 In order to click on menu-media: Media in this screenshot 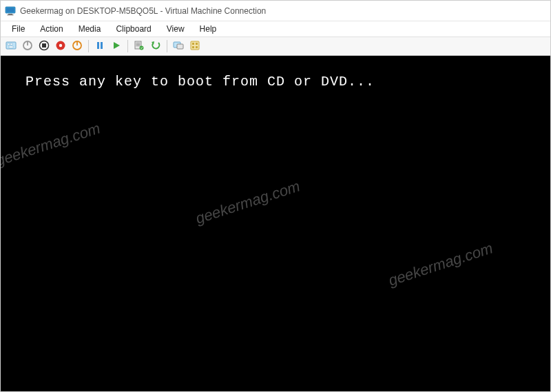, I will do `click(90, 29)`.